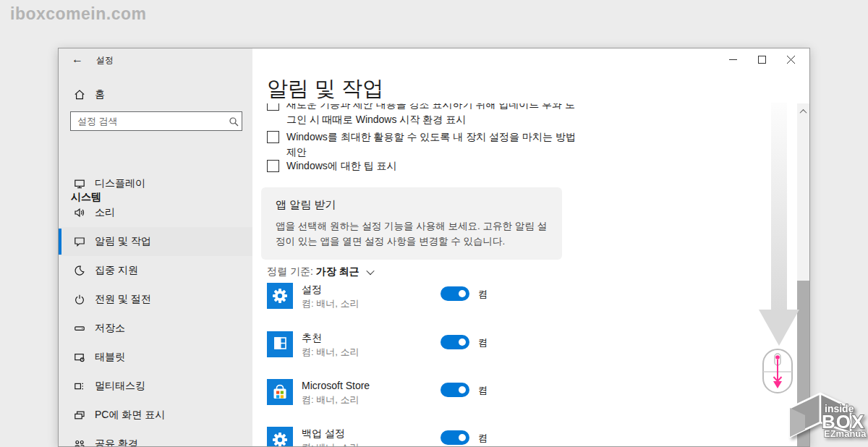 This screenshot has height=447, width=868. I want to click on search-icon, so click(234, 122).